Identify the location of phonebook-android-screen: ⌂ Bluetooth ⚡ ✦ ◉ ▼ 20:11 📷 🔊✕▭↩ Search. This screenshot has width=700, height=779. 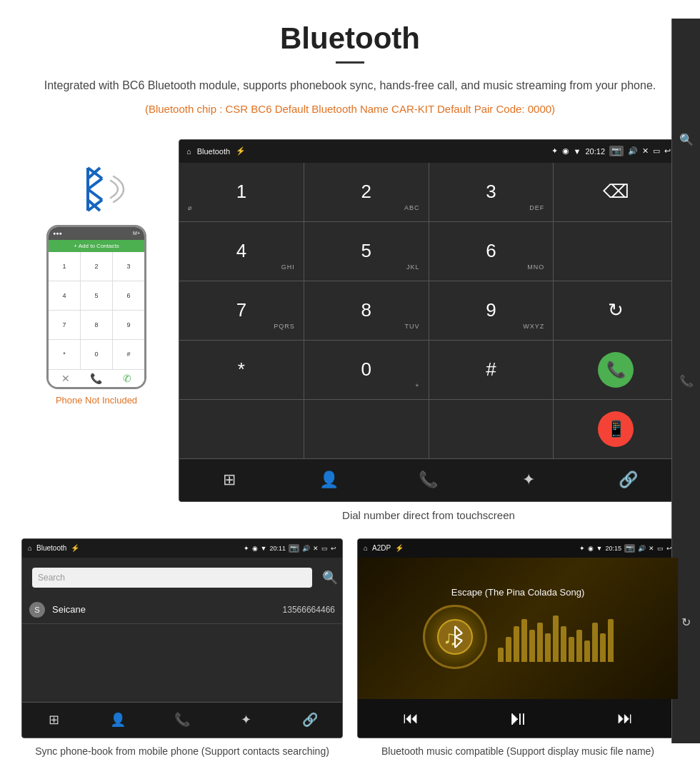
(182, 638).